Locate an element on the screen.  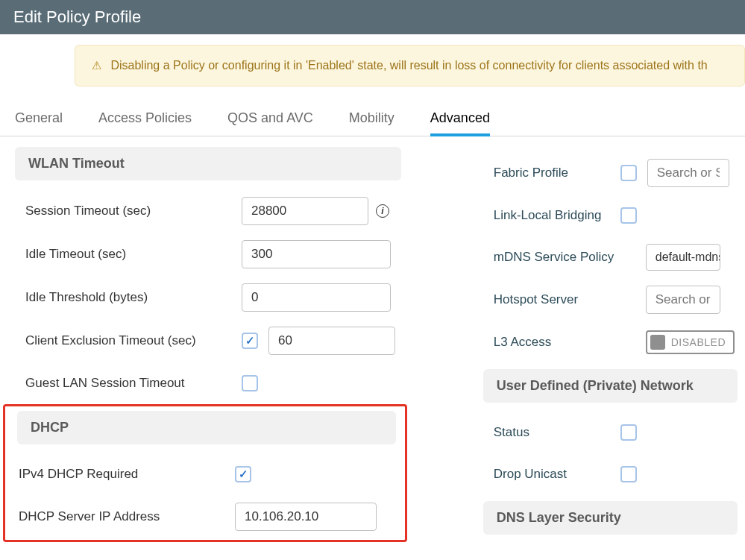
page-title: Edit Policy Profile is located at coordinates (373, 17).